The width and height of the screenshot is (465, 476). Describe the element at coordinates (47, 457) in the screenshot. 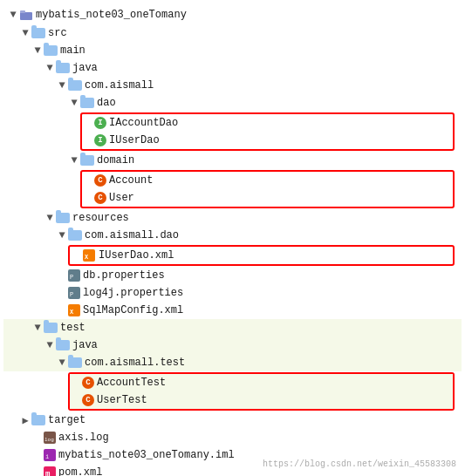

I see `svg-text: i` at that location.